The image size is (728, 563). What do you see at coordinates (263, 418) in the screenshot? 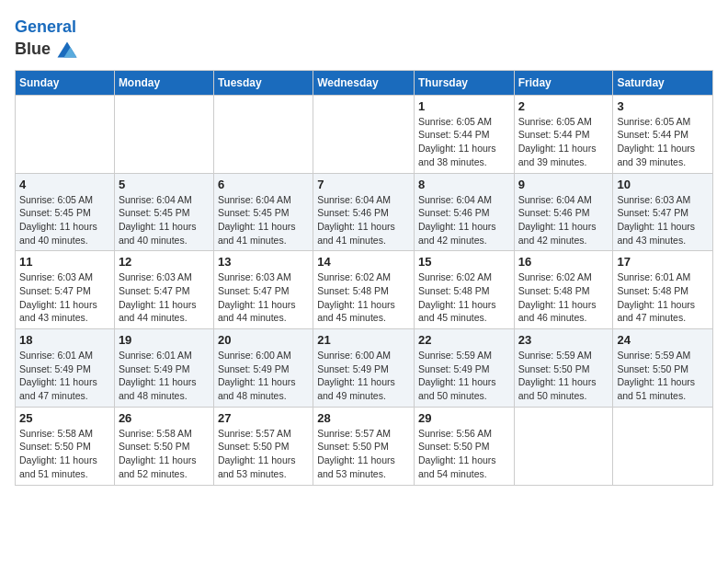
I see `day-number: 27` at bounding box center [263, 418].